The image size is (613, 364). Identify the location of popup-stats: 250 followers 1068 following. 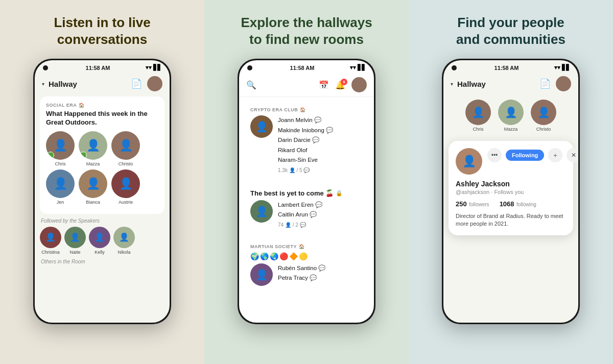
(511, 204).